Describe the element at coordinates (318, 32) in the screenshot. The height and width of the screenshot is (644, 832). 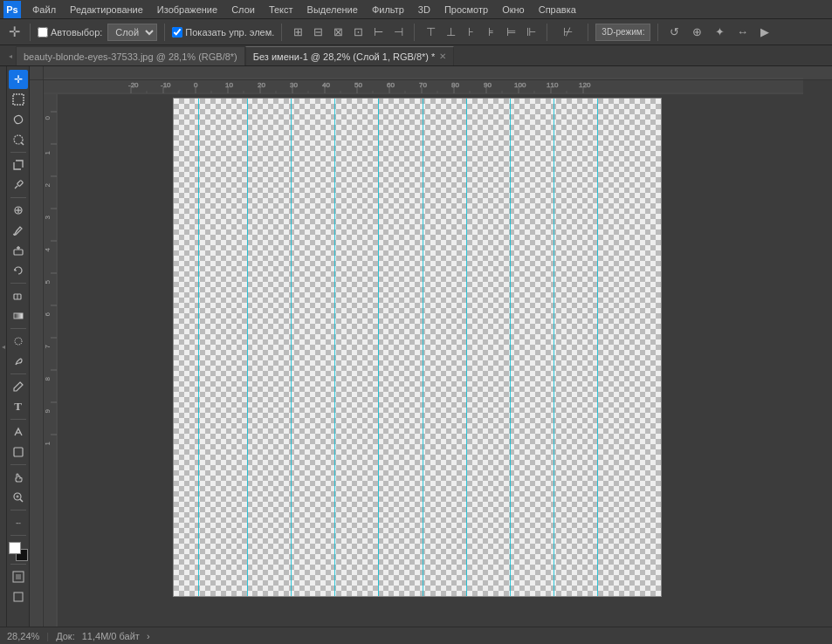
I see `align-center-v-icon: ⊟` at that location.